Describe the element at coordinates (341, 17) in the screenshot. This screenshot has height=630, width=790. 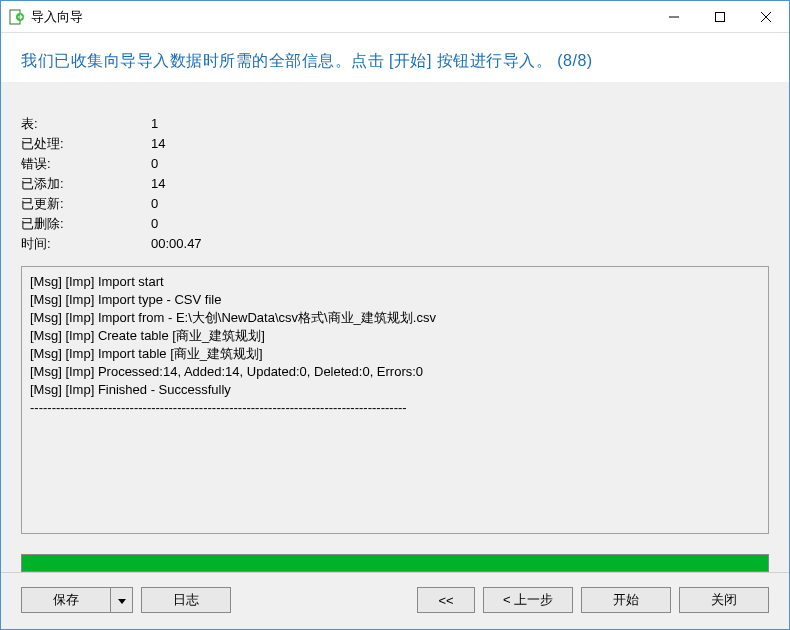
I see `window-title: 导入向导` at that location.